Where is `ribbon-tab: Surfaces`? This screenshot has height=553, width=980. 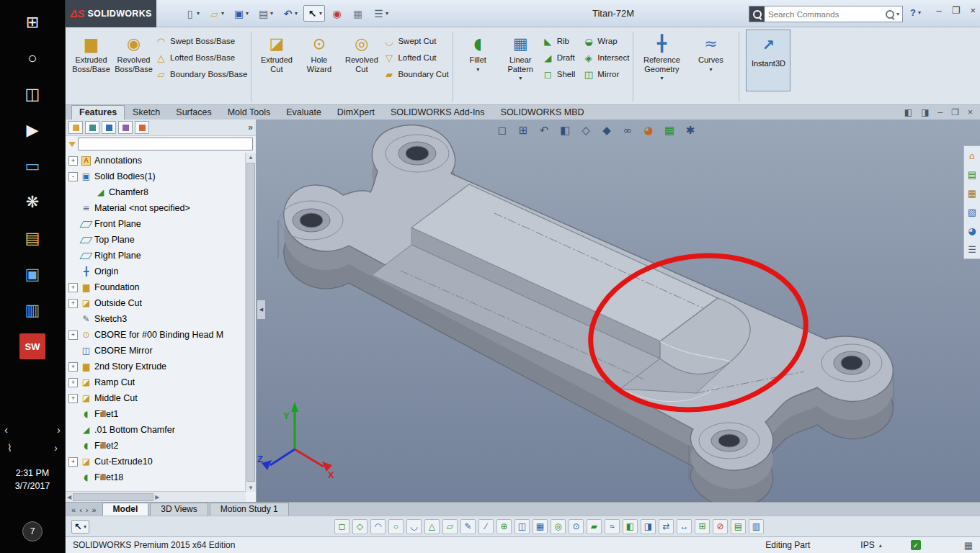 ribbon-tab: Surfaces is located at coordinates (193, 112).